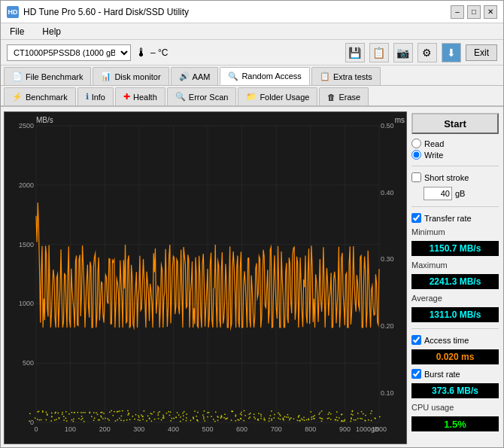  Describe the element at coordinates (96, 96) in the screenshot. I see `tab-info: ℹ Info` at that location.